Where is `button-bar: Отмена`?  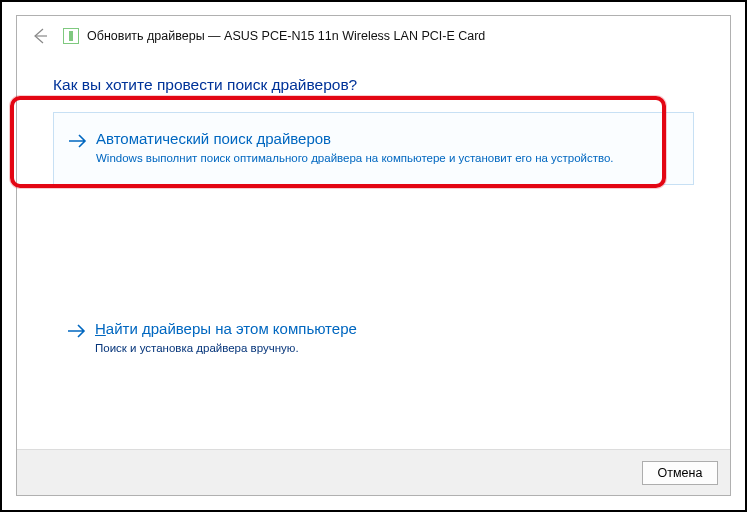
button-bar: Отмена is located at coordinates (374, 472).